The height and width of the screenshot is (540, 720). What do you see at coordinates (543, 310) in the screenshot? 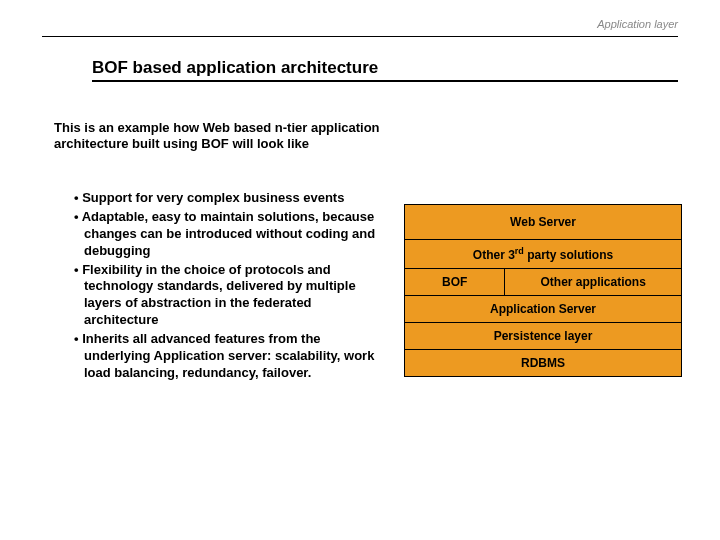
I see `diagram-row-app-server: Application Server` at bounding box center [543, 310].